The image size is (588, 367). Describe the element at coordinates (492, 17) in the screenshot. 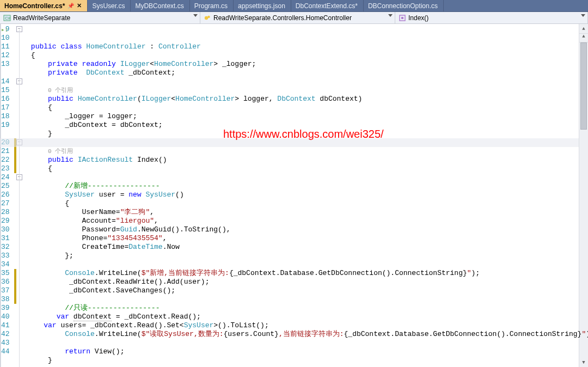

I see `nav-member-dropdown: Index()` at that location.